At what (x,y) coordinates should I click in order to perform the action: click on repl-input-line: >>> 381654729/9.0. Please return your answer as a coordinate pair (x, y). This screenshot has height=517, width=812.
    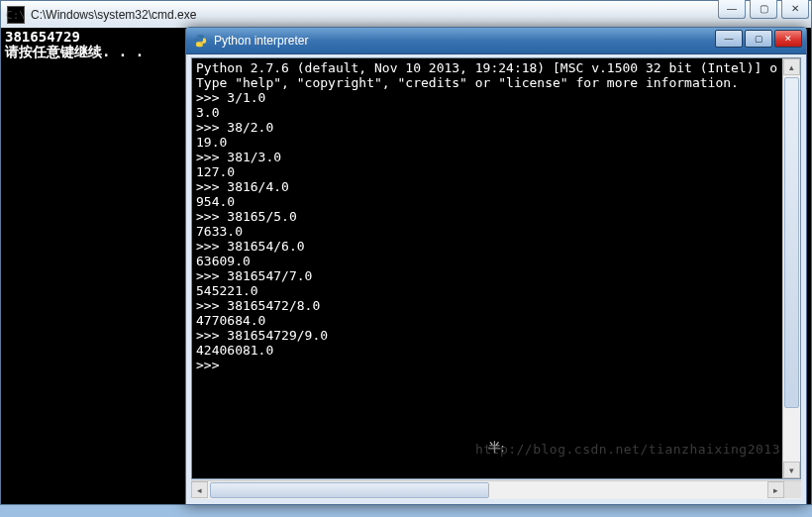
    Looking at the image, I should click on (489, 335).